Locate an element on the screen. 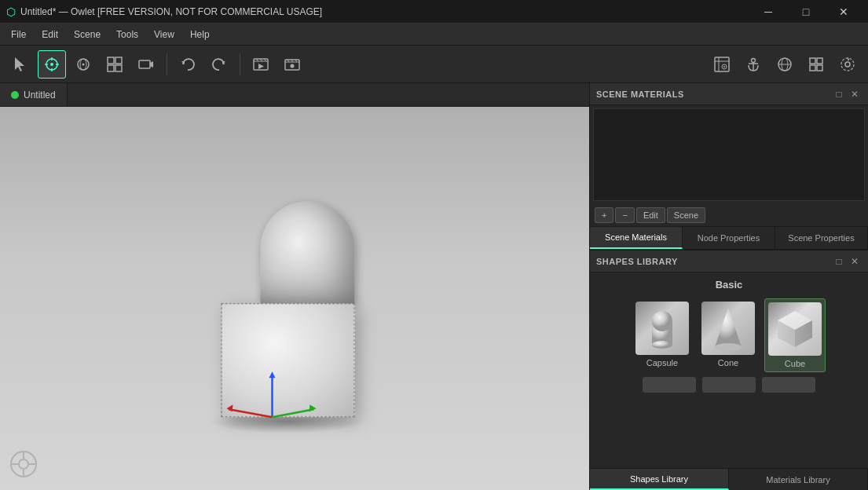 The width and height of the screenshot is (868, 490). dome-shape is located at coordinates (308, 252).